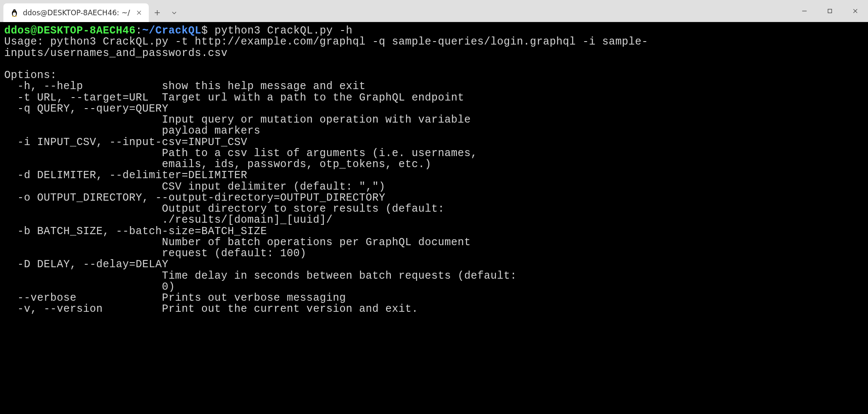 Image resolution: width=868 pixels, height=414 pixels. What do you see at coordinates (157, 13) in the screenshot?
I see `plus-icon` at bounding box center [157, 13].